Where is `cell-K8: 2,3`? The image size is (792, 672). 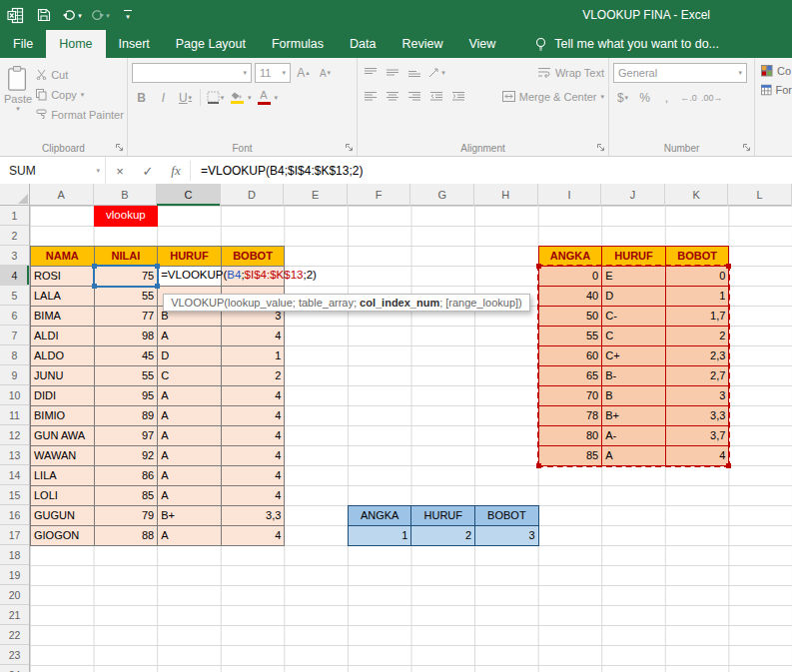 cell-K8: 2,3 is located at coordinates (697, 355).